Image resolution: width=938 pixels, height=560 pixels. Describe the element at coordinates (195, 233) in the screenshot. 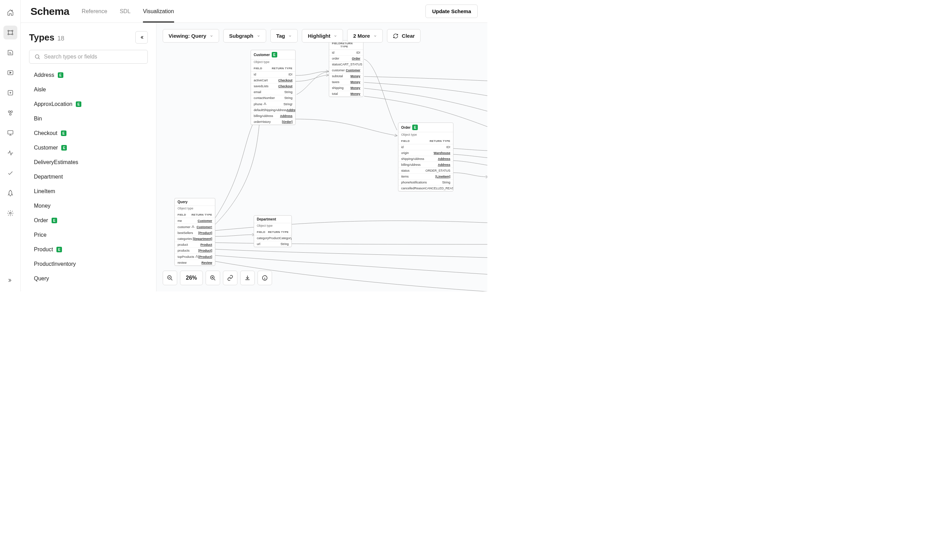

I see `field-row: bestSellers[Product]` at that location.